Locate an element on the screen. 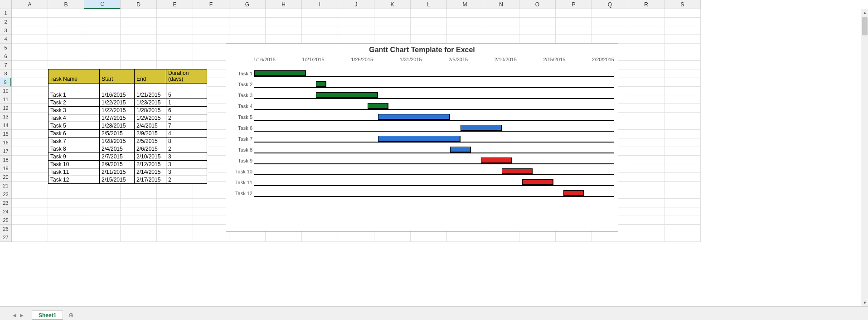 The width and height of the screenshot is (868, 320). cell-start: 1/27/2015 is located at coordinates (117, 118).